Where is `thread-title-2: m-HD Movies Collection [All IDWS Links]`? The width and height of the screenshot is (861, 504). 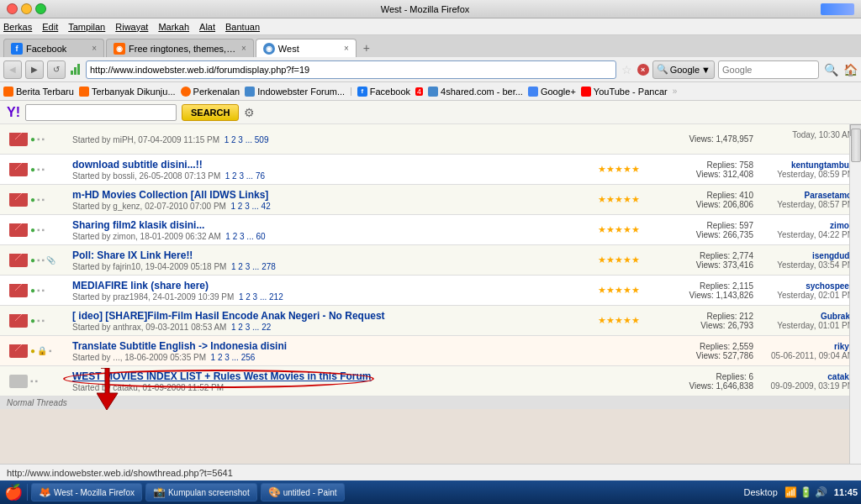 thread-title-2: m-HD Movies Collection [All IDWS Links] is located at coordinates (329, 195).